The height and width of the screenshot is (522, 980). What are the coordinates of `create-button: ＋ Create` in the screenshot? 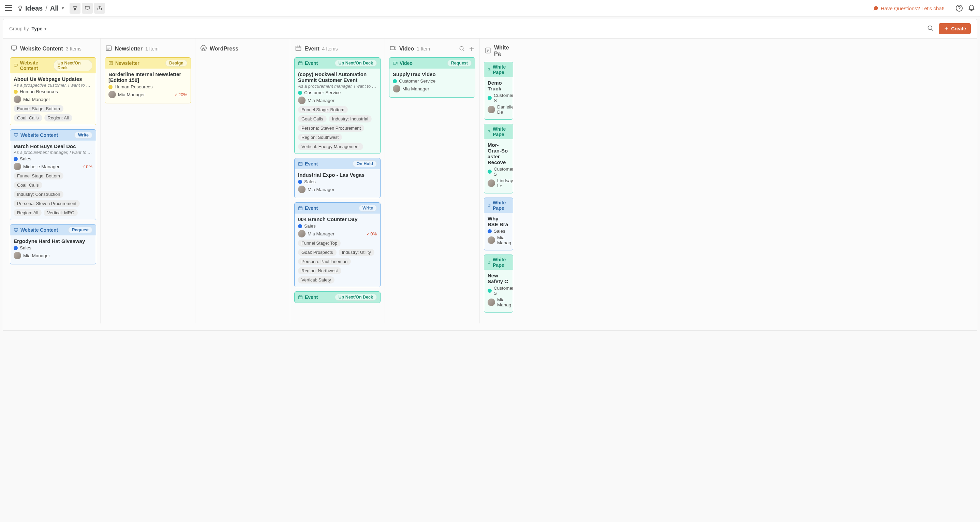 It's located at (955, 29).